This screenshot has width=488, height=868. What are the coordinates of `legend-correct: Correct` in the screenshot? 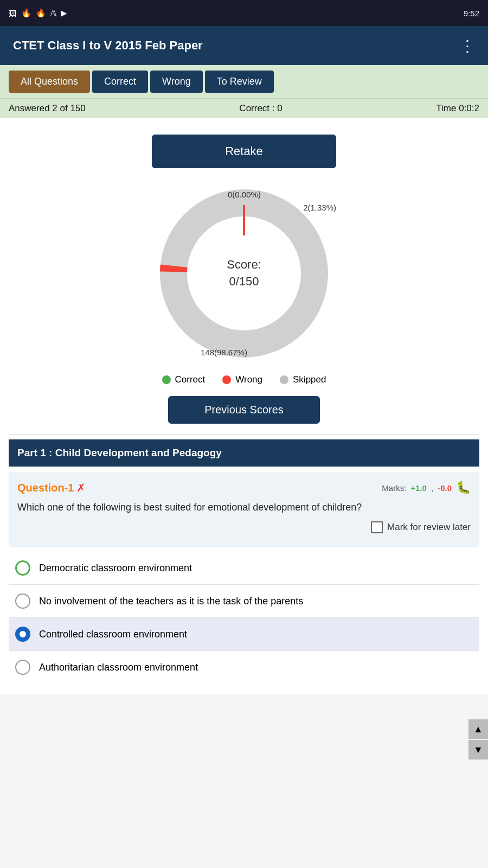 It's located at (184, 380).